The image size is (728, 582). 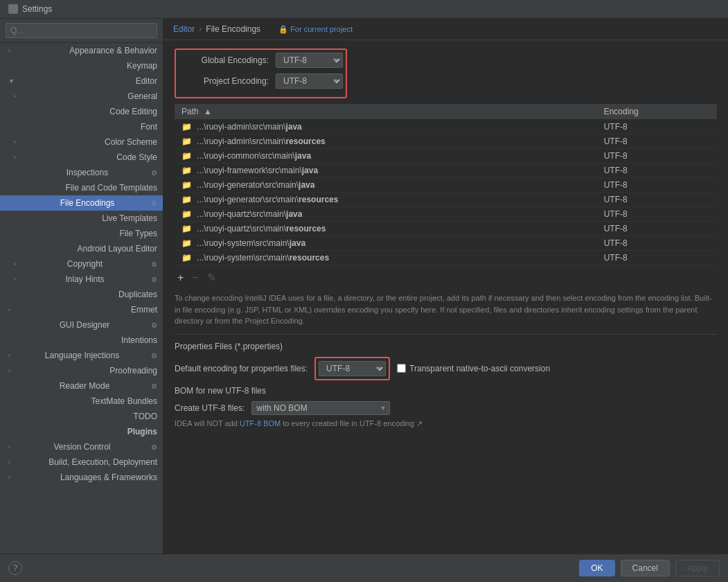 I want to click on sidebar-item-code-editing: Code Editing, so click(x=82, y=112).